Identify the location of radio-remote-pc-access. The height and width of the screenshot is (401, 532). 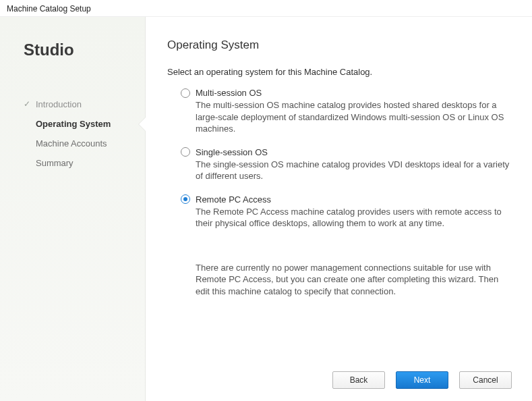
(185, 199).